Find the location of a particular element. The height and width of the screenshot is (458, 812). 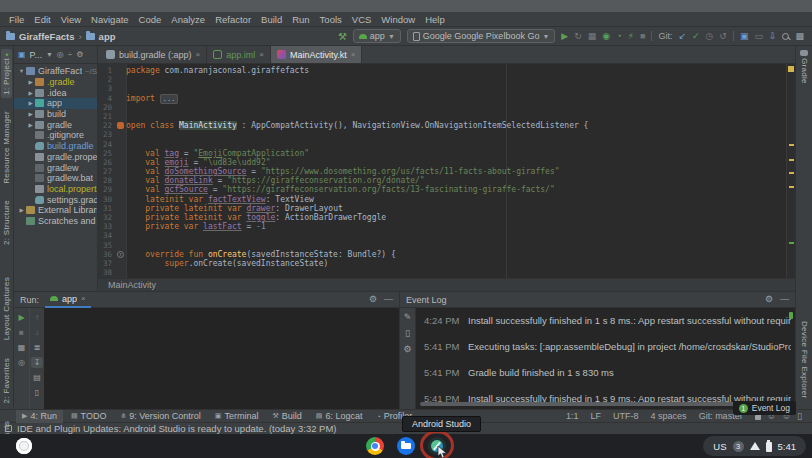

toolwindow-terminal: ▣Terminal is located at coordinates (237, 416).